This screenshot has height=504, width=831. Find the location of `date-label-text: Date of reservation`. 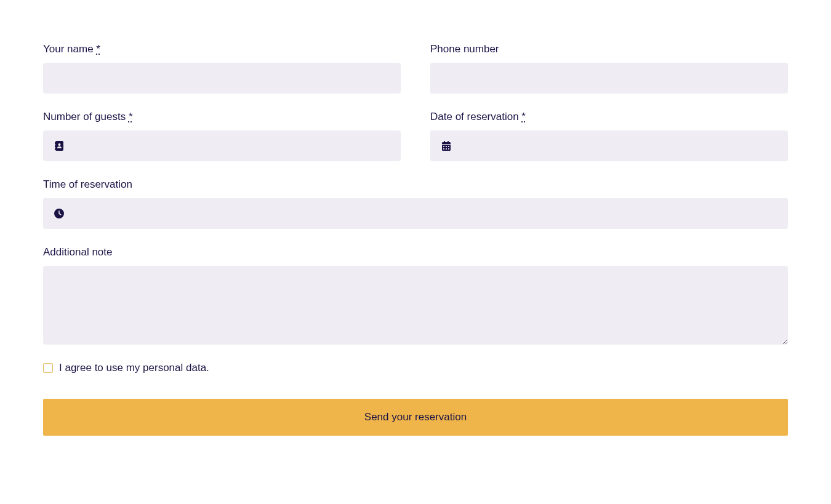

date-label-text: Date of reservation is located at coordinates (476, 117).